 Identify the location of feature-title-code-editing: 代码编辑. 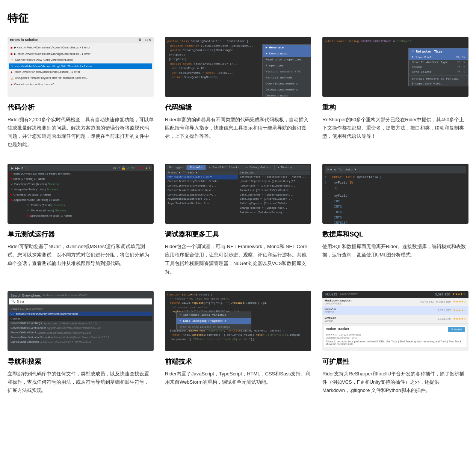
(238, 107).